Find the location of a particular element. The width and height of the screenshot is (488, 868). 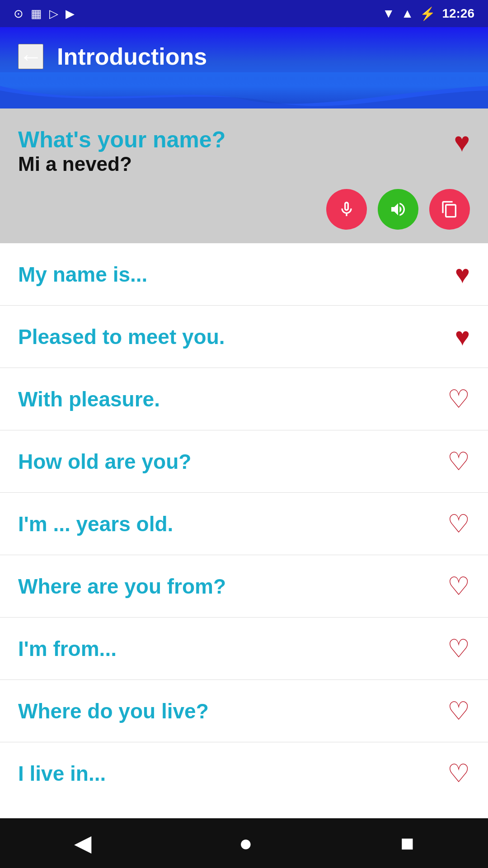

sim-icon: ▦ is located at coordinates (36, 14).